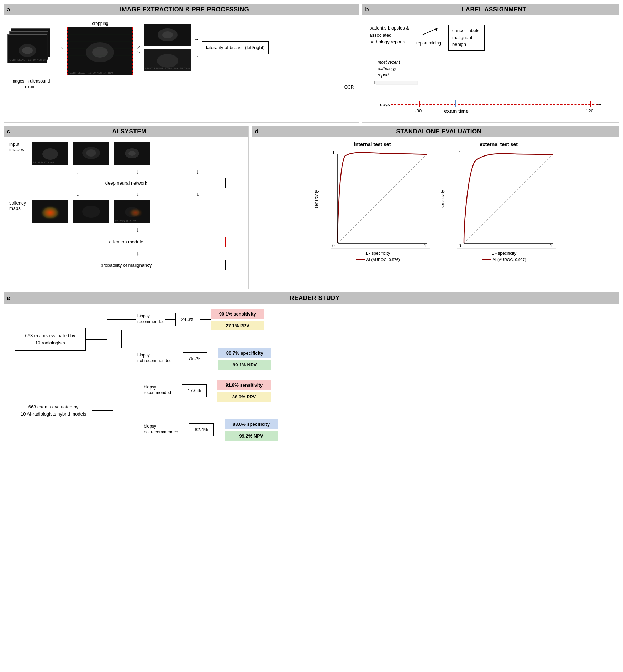  I want to click on panel-c-header: c AI SYSTEM, so click(126, 132).